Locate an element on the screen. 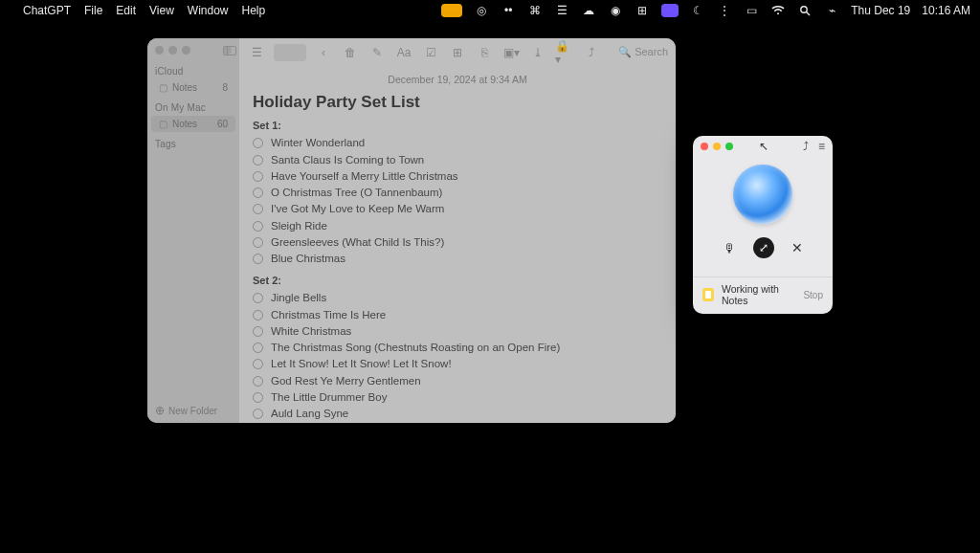  status-item-icon: ☰ is located at coordinates (562, 11).